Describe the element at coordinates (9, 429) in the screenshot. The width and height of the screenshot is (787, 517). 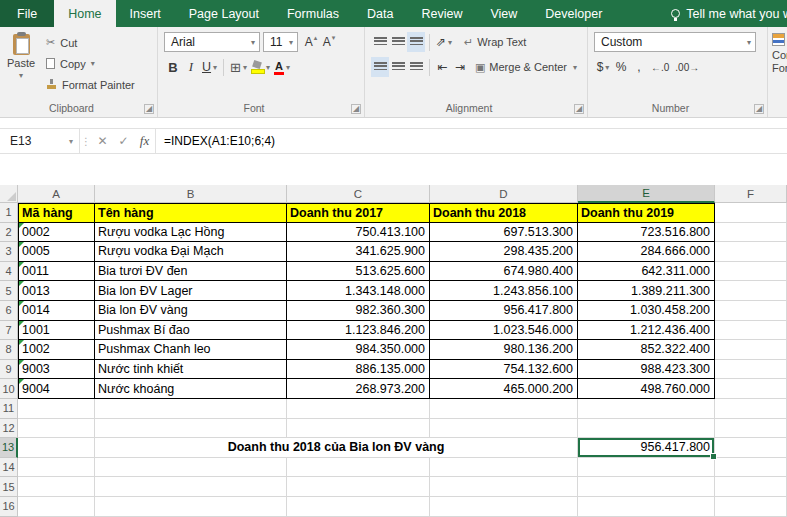
I see `row-header-12: 12` at that location.